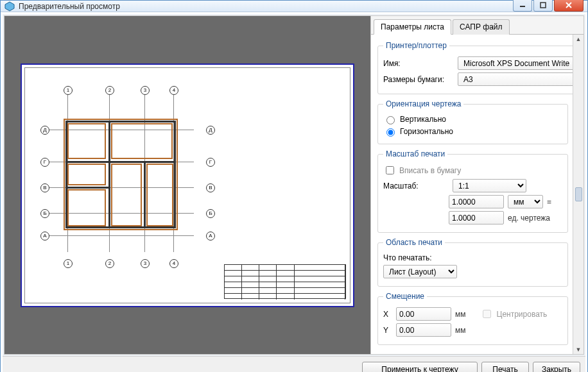 Image resolution: width=588 pixels, height=372 pixels. Describe the element at coordinates (472, 122) in the screenshot. I see `group-orientation: Ориентация чертежа Вертикально Горизонта…` at that location.